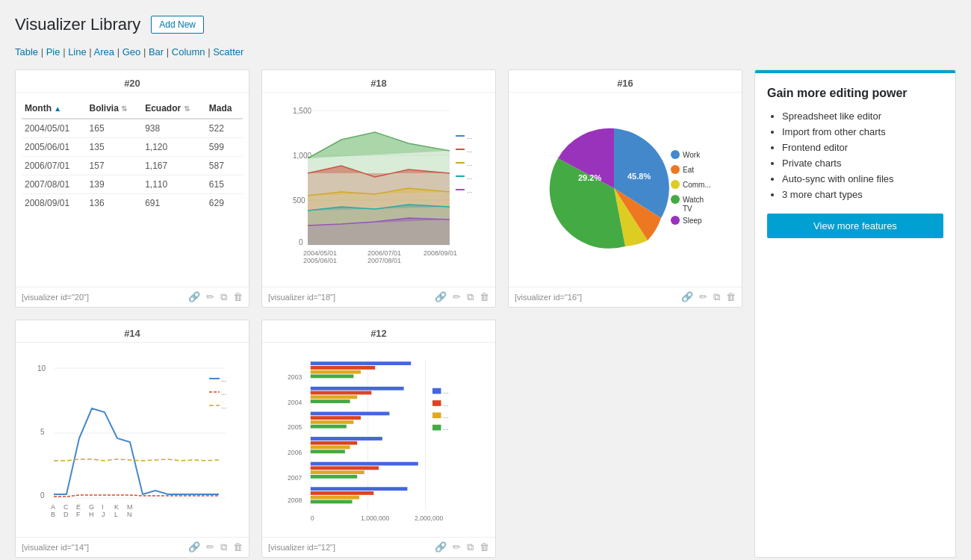 This screenshot has height=560, width=971. Describe the element at coordinates (132, 185) in the screenshot. I see `table-row: 2007/08/011391,110615` at that location.